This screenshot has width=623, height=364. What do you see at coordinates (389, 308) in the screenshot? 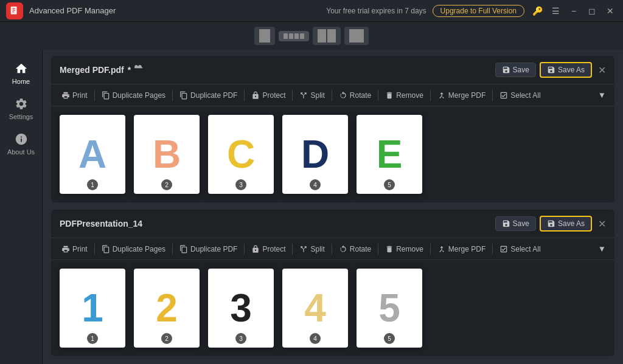
I see `page-thumb-2-5: 5 5` at bounding box center [389, 308].